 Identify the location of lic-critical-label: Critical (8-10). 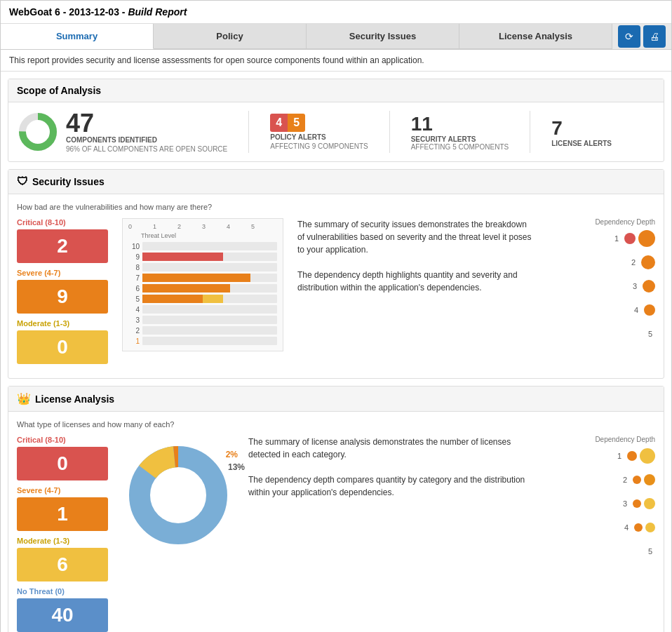
(66, 440).